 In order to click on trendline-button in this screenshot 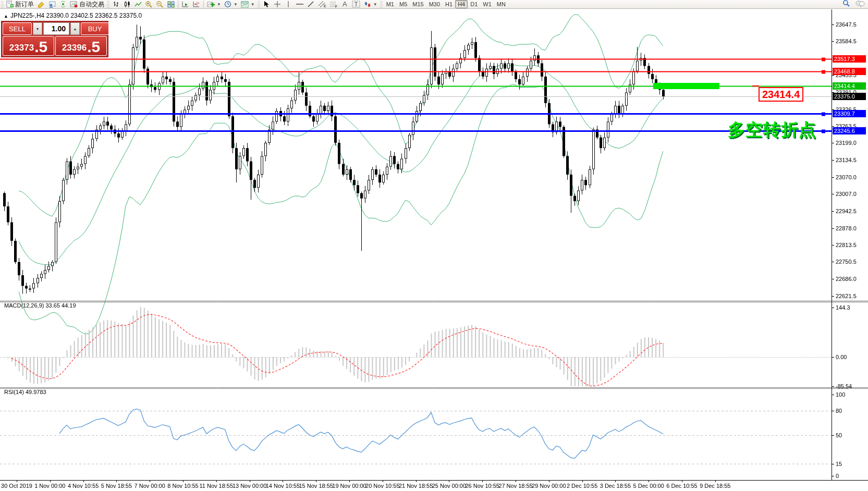, I will do `click(311, 4)`.